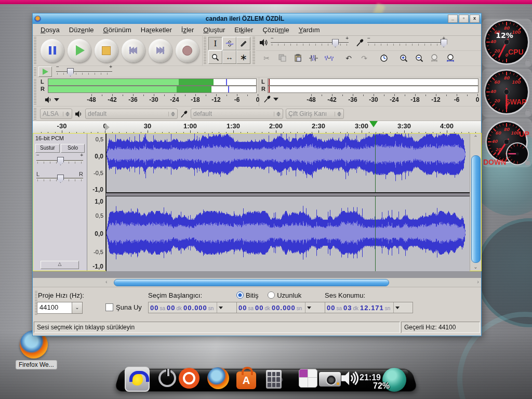  What do you see at coordinates (267, 58) in the screenshot?
I see `cut-button: ✂` at bounding box center [267, 58].